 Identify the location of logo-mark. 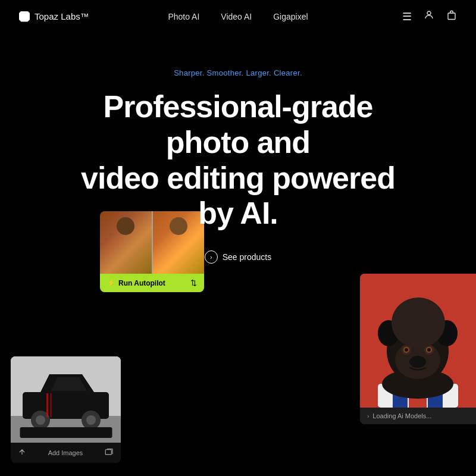
(24, 17).